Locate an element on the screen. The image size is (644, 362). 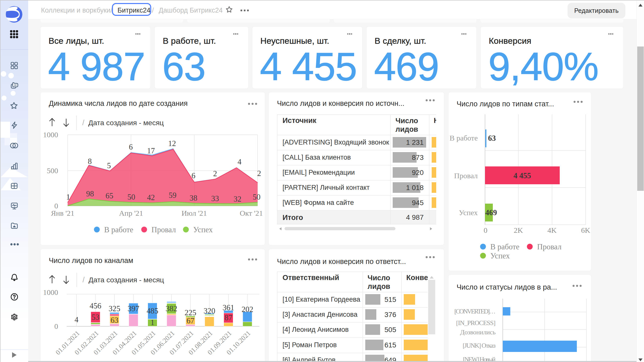
svg-text: 38 is located at coordinates (194, 198).